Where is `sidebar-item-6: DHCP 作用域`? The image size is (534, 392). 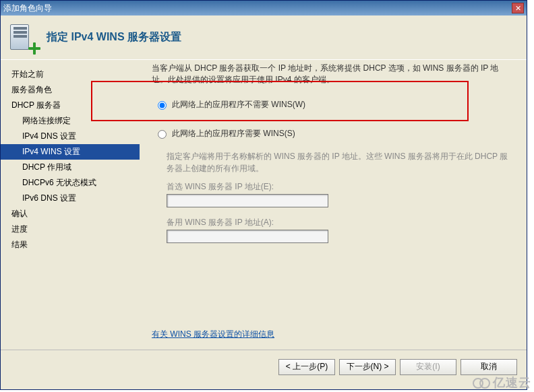
sidebar-item-6: DHCP 作用域 is located at coordinates (70, 167).